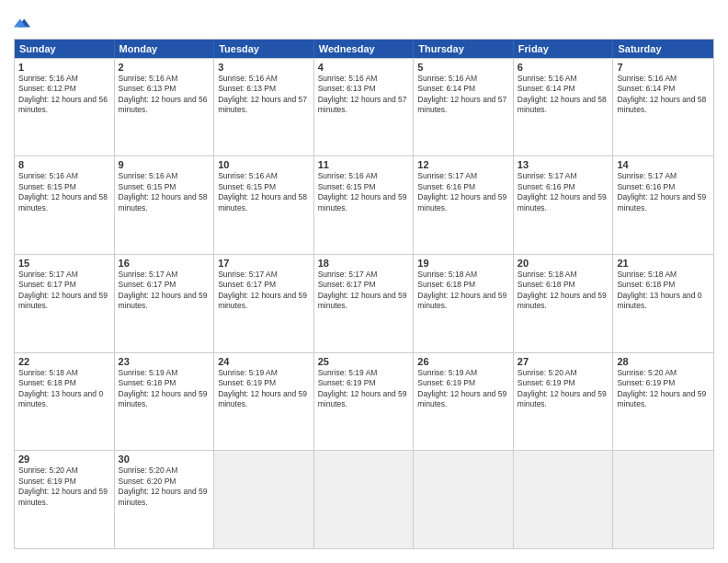 This screenshot has width=728, height=563. I want to click on day-info: Sunrise: 5:20 AMSunset: 6:20 PMDaylight:…, so click(165, 487).